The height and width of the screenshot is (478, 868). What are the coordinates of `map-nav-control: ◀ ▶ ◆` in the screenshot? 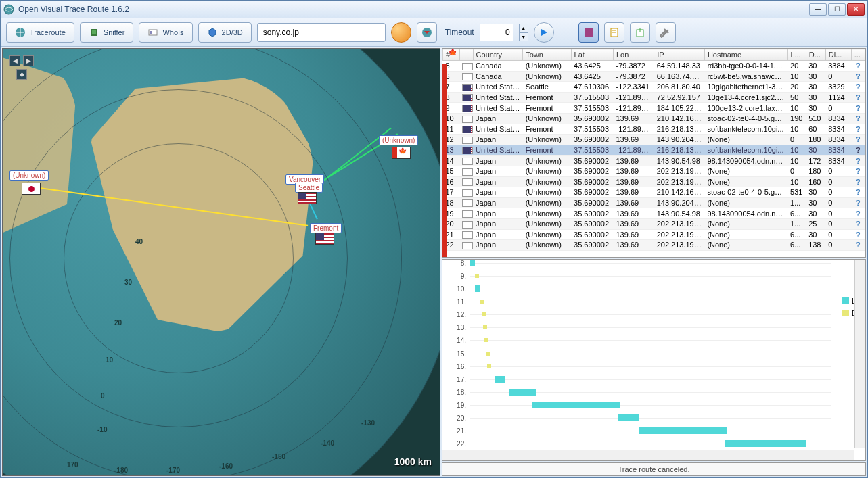 It's located at (26, 72).